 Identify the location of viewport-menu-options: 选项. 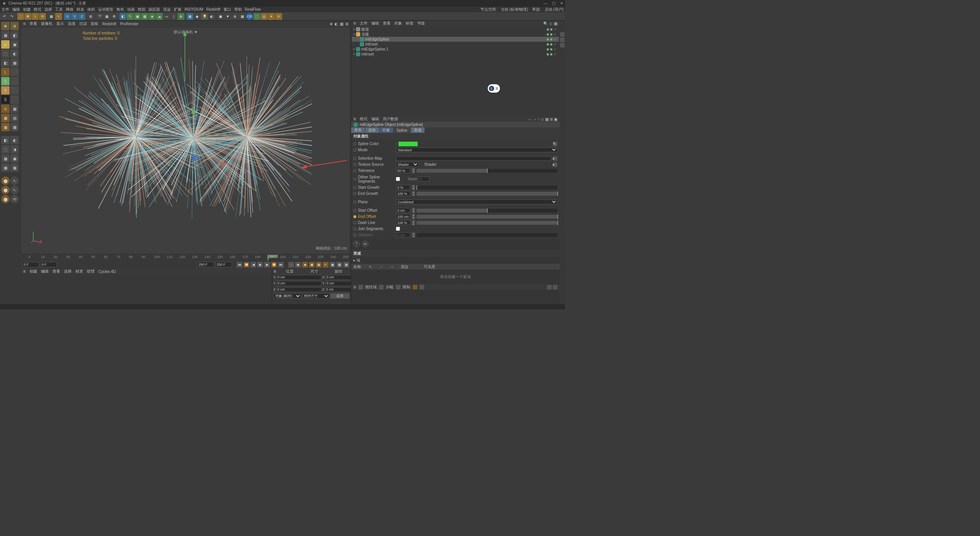
(72, 24).